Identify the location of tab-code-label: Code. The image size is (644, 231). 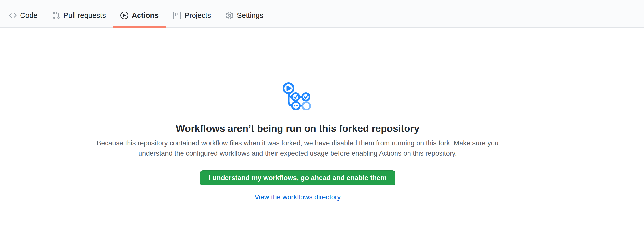
(29, 16).